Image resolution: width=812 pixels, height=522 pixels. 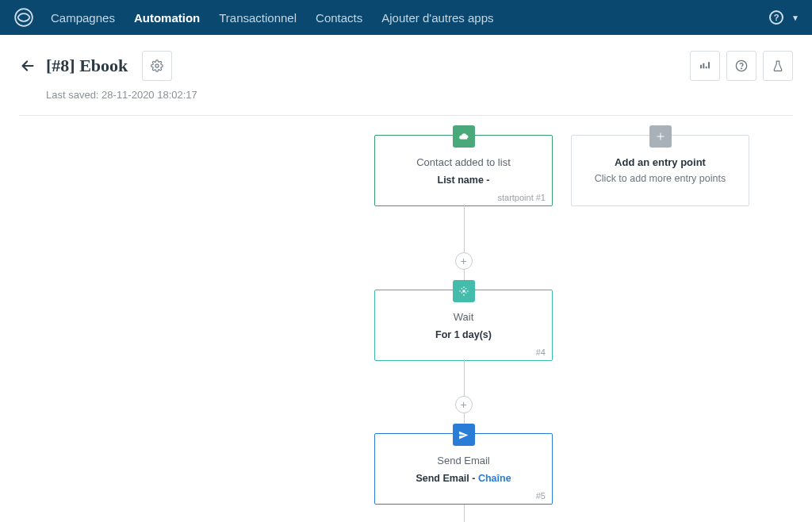 What do you see at coordinates (410, 17) in the screenshot?
I see `main-nav: Campagnes Automation Transactionnel Cont…` at bounding box center [410, 17].